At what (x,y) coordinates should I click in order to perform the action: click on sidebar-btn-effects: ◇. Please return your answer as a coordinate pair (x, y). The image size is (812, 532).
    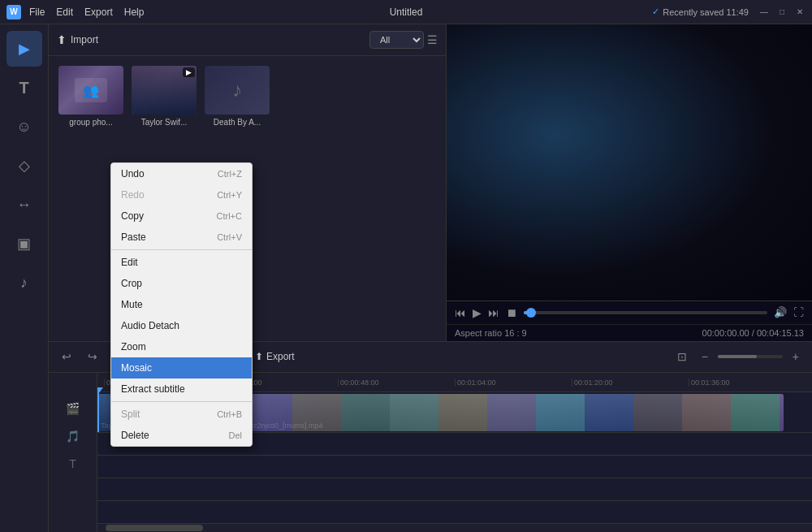
    Looking at the image, I should click on (24, 166).